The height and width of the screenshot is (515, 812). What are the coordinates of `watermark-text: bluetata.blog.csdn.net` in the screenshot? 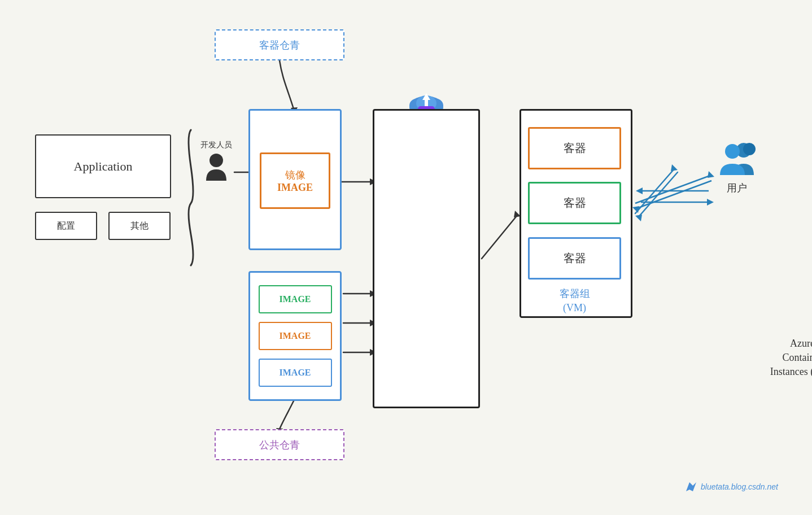 It's located at (740, 487).